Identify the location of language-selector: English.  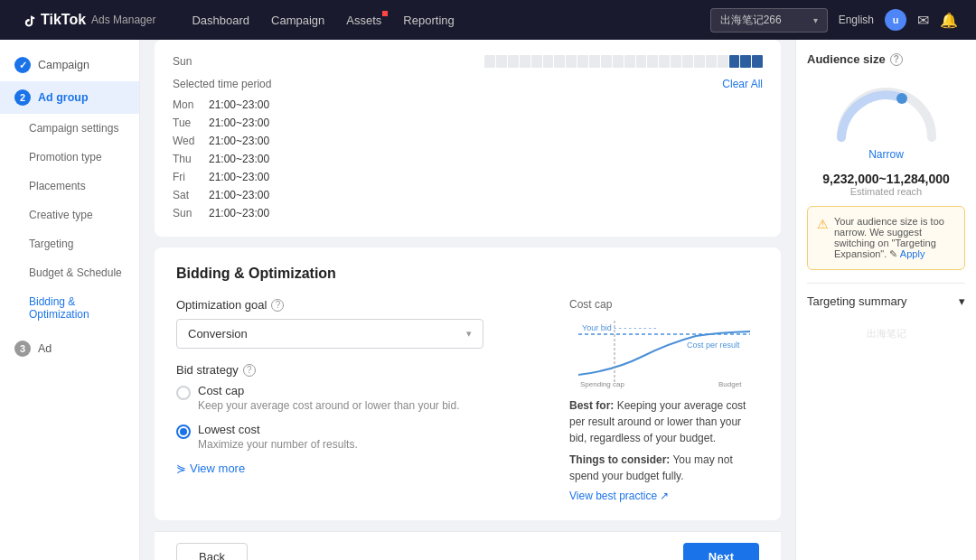
(857, 20).